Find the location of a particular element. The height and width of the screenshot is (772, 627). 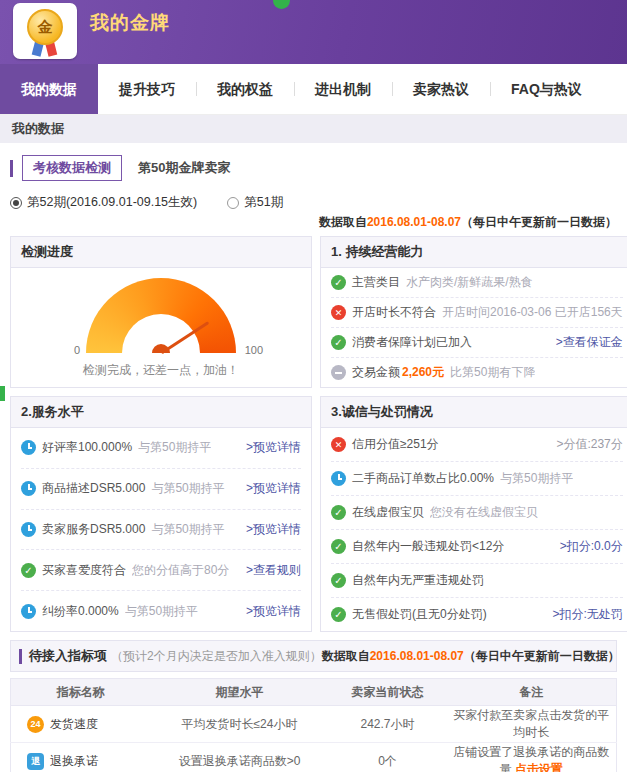

progress-gauge: 0 100 is located at coordinates (161, 316).